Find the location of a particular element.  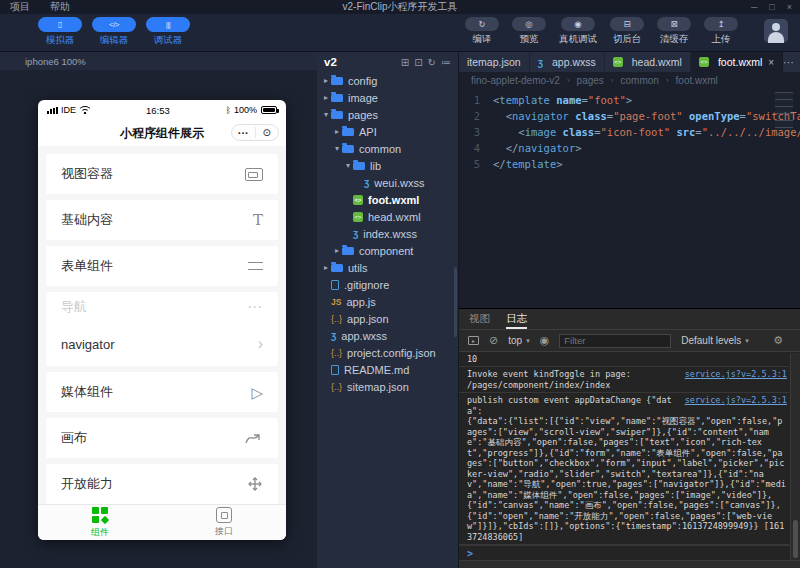

tree-item-component: ▸component is located at coordinates (388, 250).